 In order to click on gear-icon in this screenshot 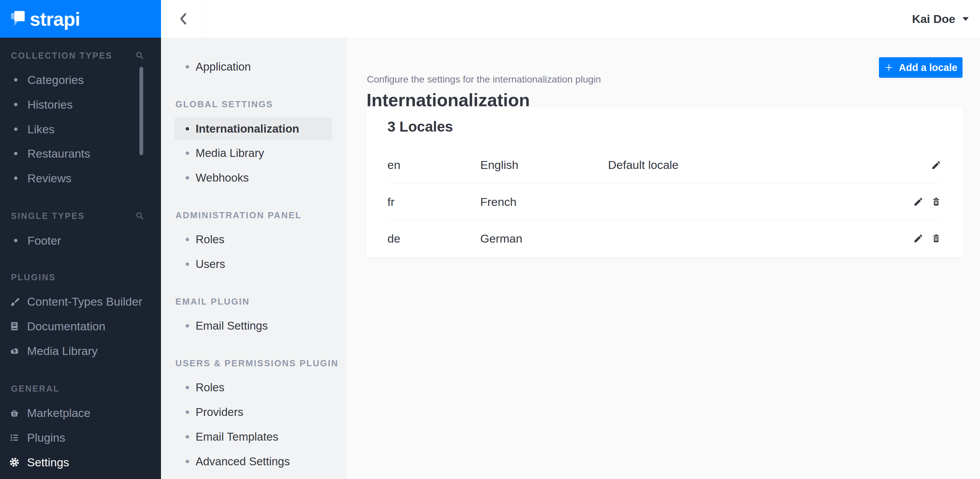, I will do `click(14, 462)`.